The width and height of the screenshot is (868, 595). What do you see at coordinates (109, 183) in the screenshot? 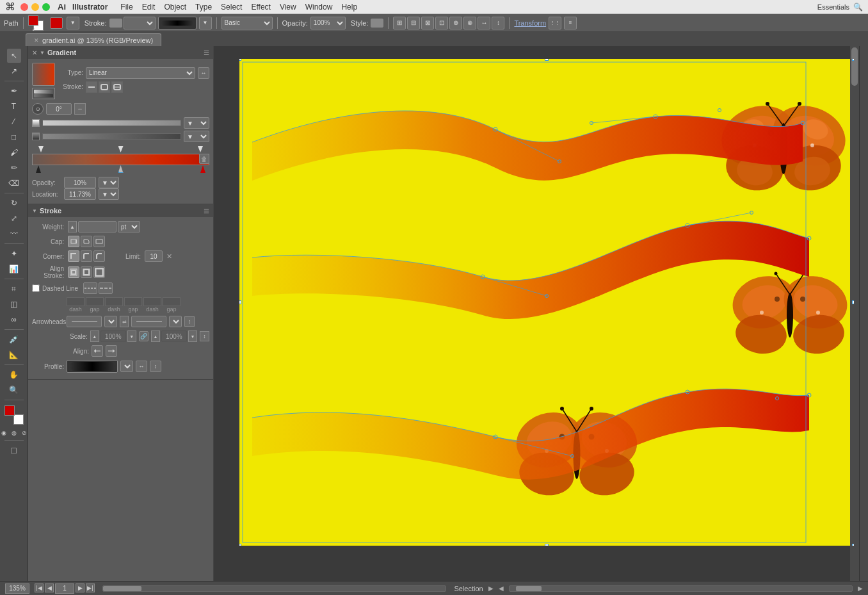
I see `opacity-select-gp: ▼` at bounding box center [109, 183].